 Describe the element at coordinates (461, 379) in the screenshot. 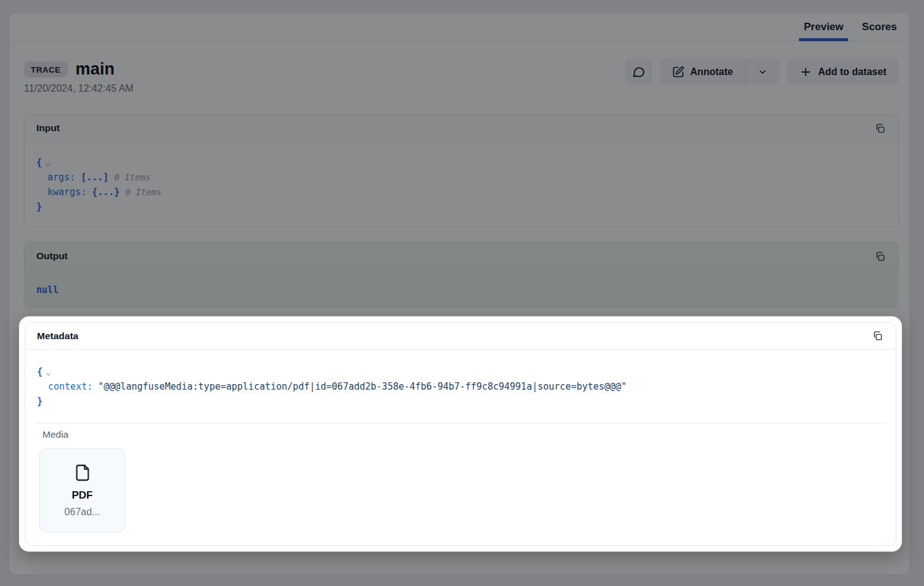

I see `metadata-json: {⌄ context: "@@@langfuseMedia:type=appli…` at that location.